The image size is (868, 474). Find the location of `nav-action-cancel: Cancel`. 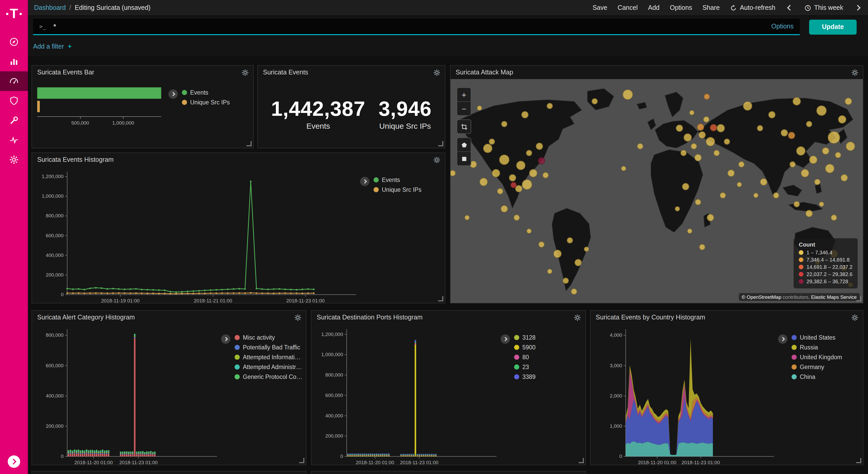

nav-action-cancel: Cancel is located at coordinates (628, 8).